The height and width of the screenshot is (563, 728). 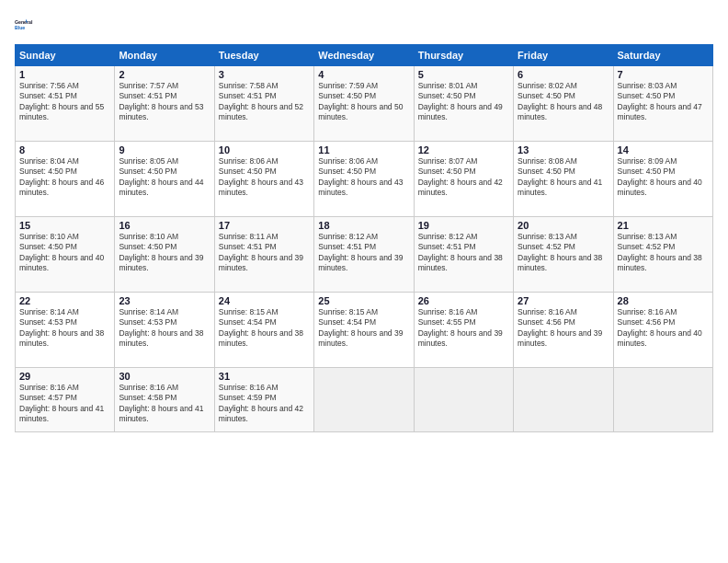 I want to click on svg-text: Blue, so click(x=20, y=28).